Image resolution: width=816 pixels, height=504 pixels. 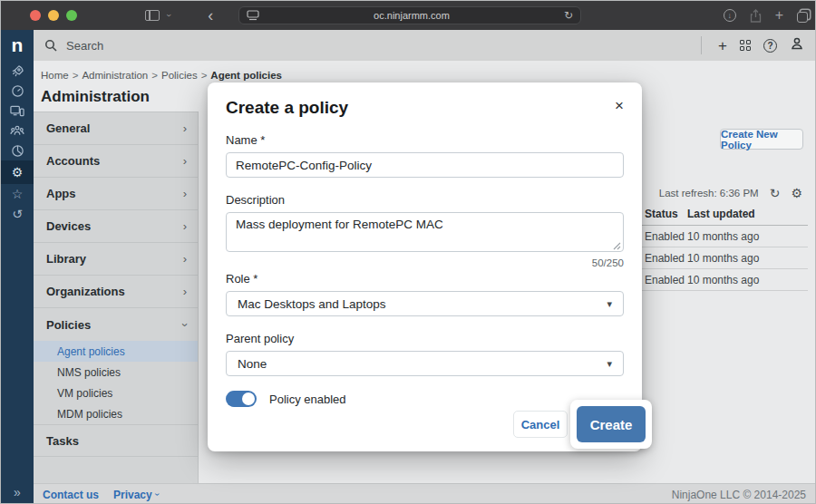 What do you see at coordinates (247, 75) in the screenshot?
I see `breadcrumb-agent-policies: Agent policies` at bounding box center [247, 75].